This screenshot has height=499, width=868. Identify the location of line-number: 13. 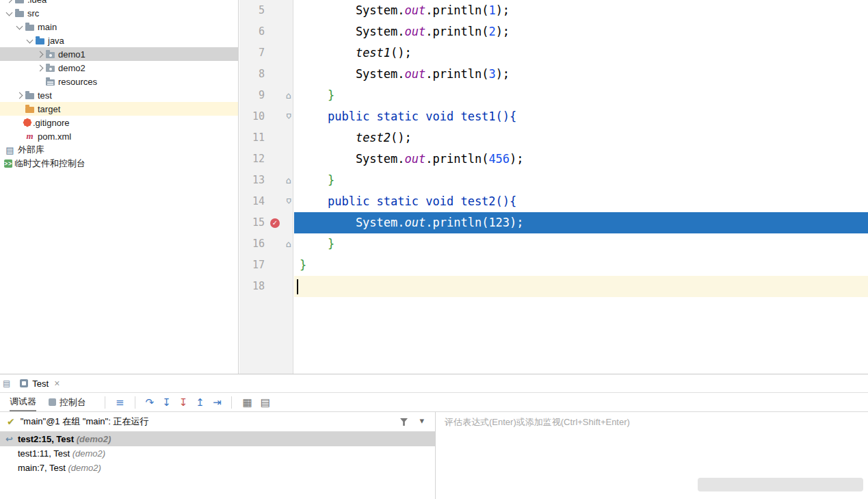
(253, 181).